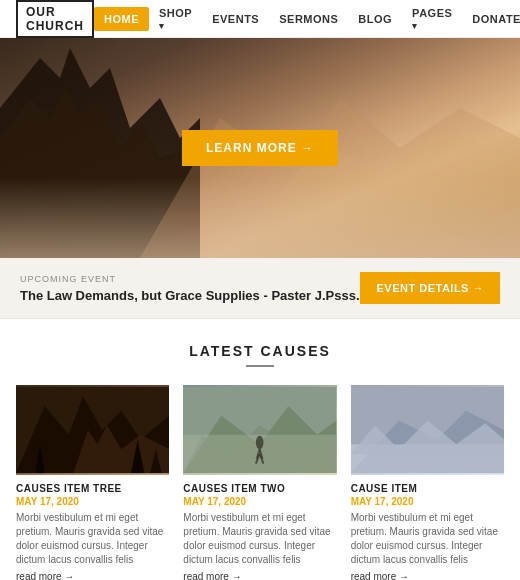 Image resolution: width=520 pixels, height=580 pixels. Describe the element at coordinates (491, 19) in the screenshot. I see `nav-donate: DONATE` at that location.